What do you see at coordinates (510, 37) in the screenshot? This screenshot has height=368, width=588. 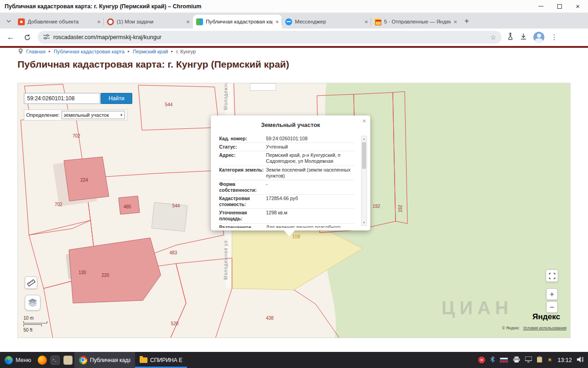 I see `experiments-flask-icon` at bounding box center [510, 37].